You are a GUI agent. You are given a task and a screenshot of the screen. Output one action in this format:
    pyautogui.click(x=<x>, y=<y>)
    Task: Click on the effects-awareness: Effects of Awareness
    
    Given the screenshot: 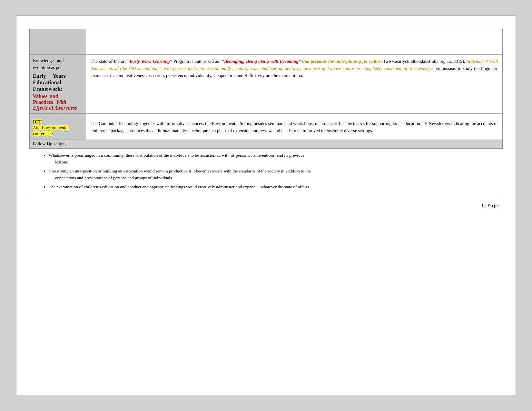 What is the action you would take?
    pyautogui.click(x=58, y=108)
    